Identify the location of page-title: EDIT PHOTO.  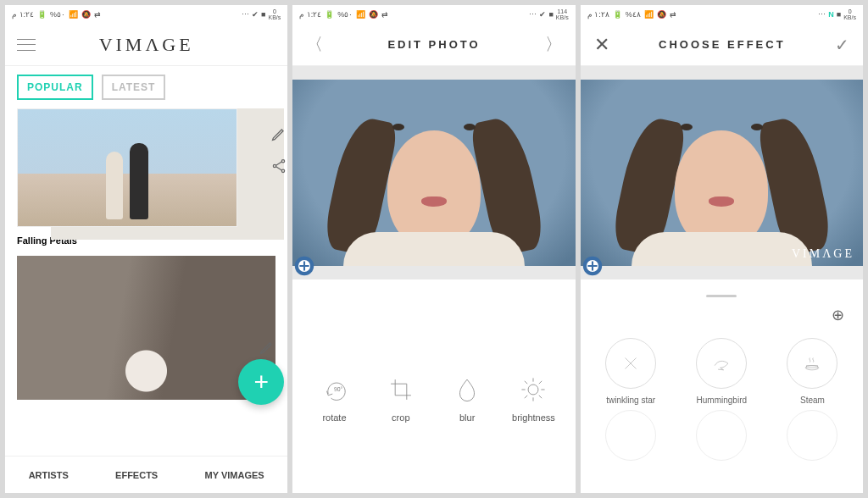
(434, 44).